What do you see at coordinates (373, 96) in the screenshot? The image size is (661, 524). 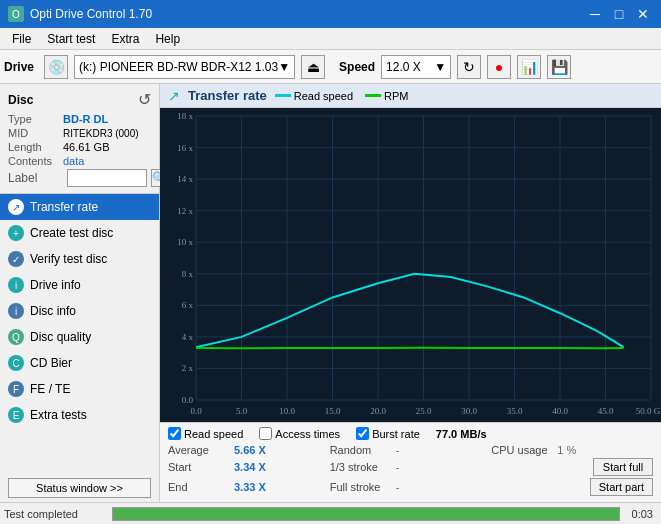 I see `legend-rpm-color` at bounding box center [373, 96].